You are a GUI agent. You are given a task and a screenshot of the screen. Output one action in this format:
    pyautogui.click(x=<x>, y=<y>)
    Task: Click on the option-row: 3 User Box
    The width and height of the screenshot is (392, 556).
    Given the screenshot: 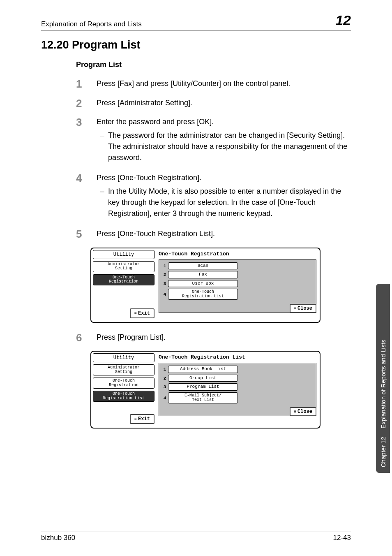 What is the action you would take?
    pyautogui.click(x=238, y=284)
    